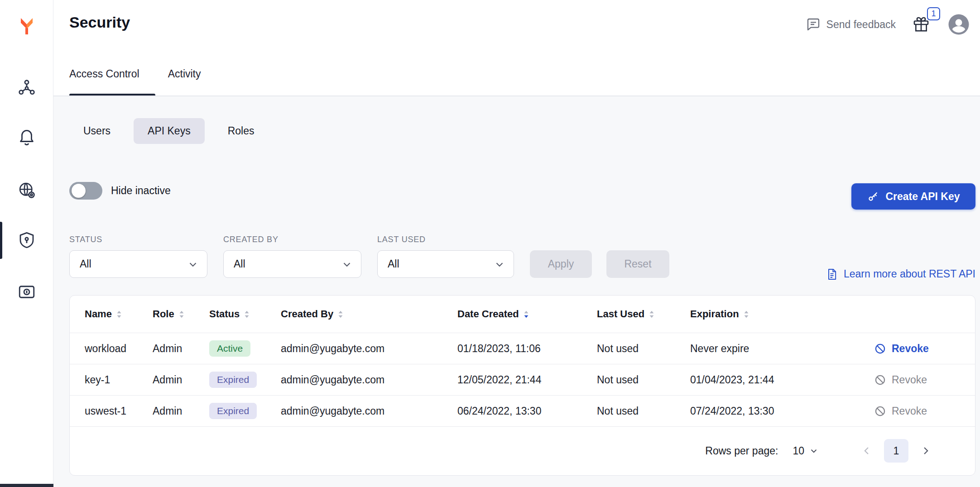  What do you see at coordinates (889, 24) in the screenshot?
I see `topbar-actions: Send feedback 1` at bounding box center [889, 24].